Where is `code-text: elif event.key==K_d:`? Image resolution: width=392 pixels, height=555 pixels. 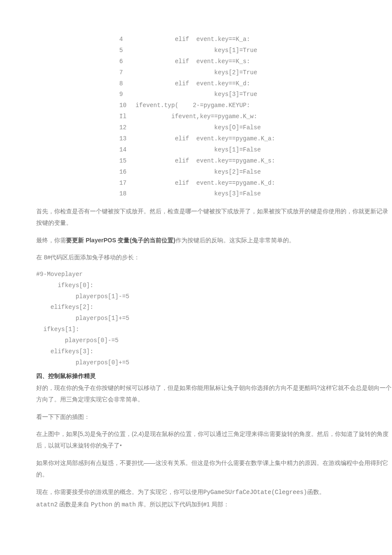
code-text: elif event.key==K_d: is located at coordinates (193, 84).